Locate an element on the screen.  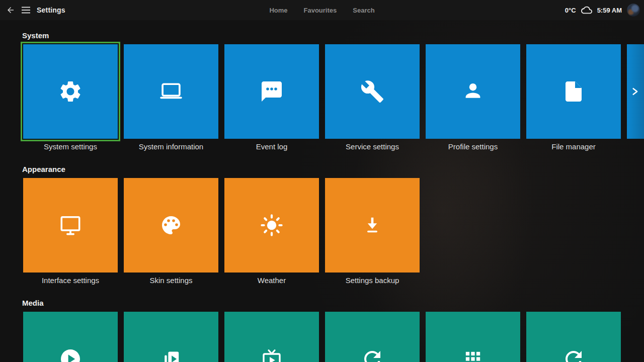
tile-service-settings is located at coordinates (372, 92).